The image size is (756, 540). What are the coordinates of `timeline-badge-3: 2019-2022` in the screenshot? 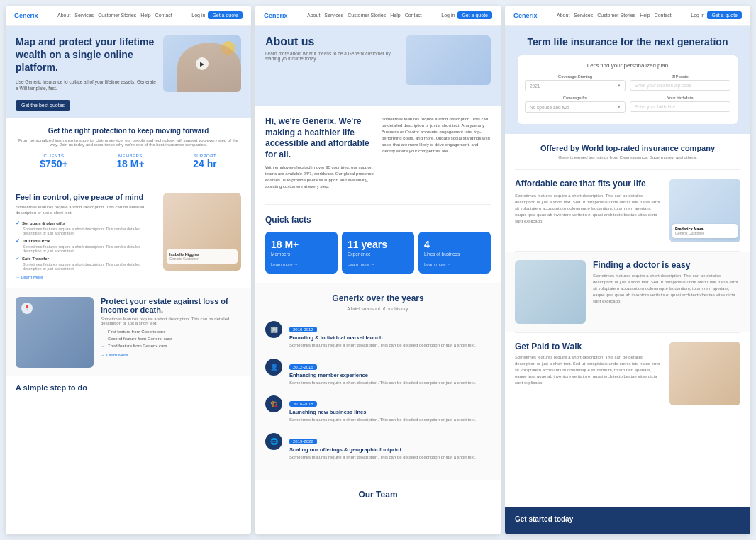 It's located at (304, 441).